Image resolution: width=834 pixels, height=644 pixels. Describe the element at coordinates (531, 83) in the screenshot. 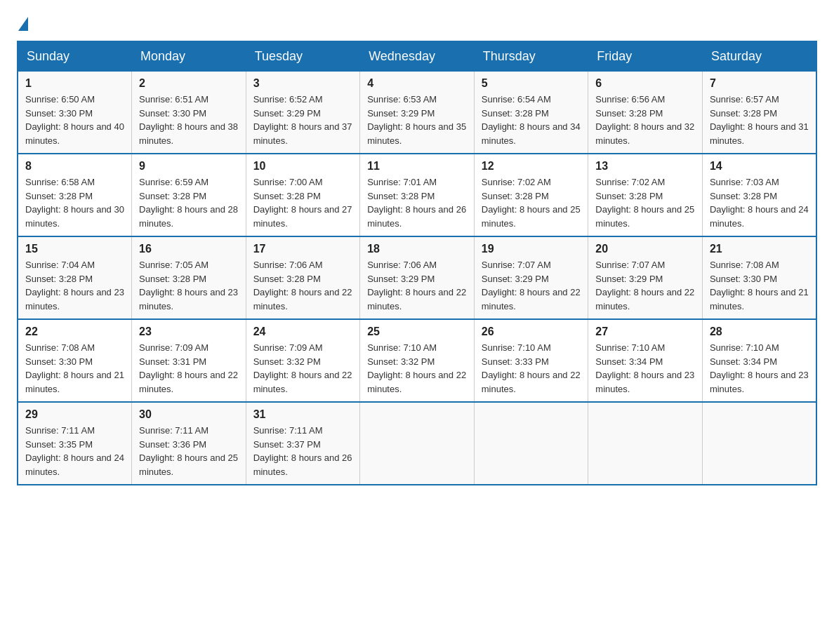

I see `day-number: 5` at that location.